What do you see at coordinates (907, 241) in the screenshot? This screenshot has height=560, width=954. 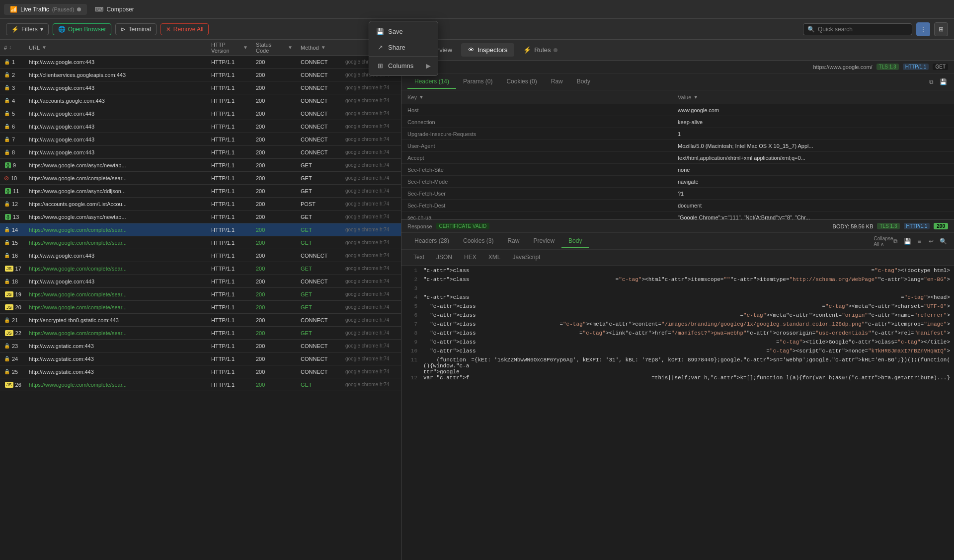 I see `resp-save-icon: 💾` at bounding box center [907, 241].